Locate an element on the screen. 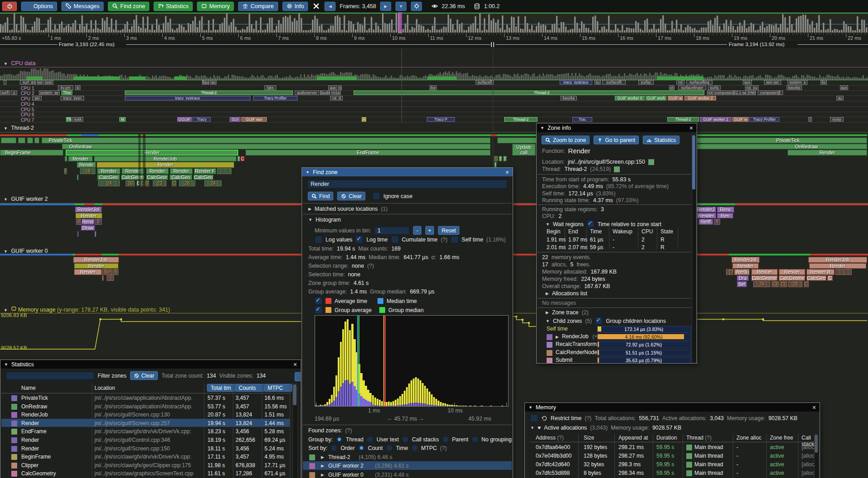 This screenshot has width=868, height=478. memory-titlebar: ▼Memory× is located at coordinates (672, 407).